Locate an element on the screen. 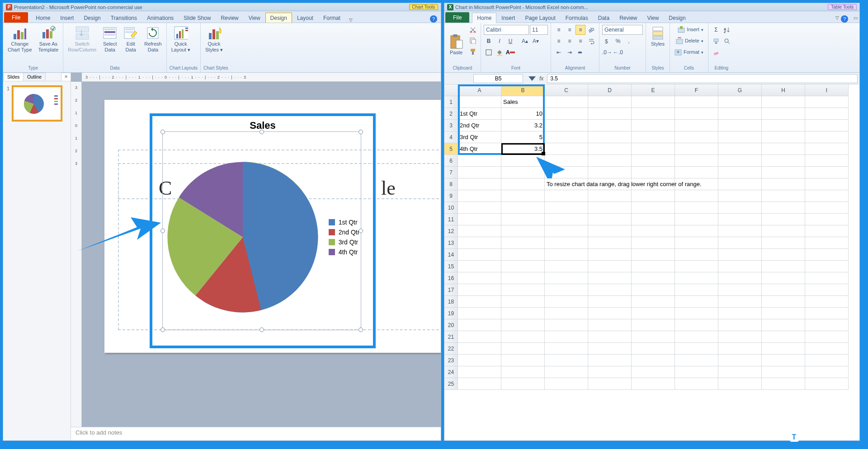  decrease-font-button: A▾ is located at coordinates (536, 41).